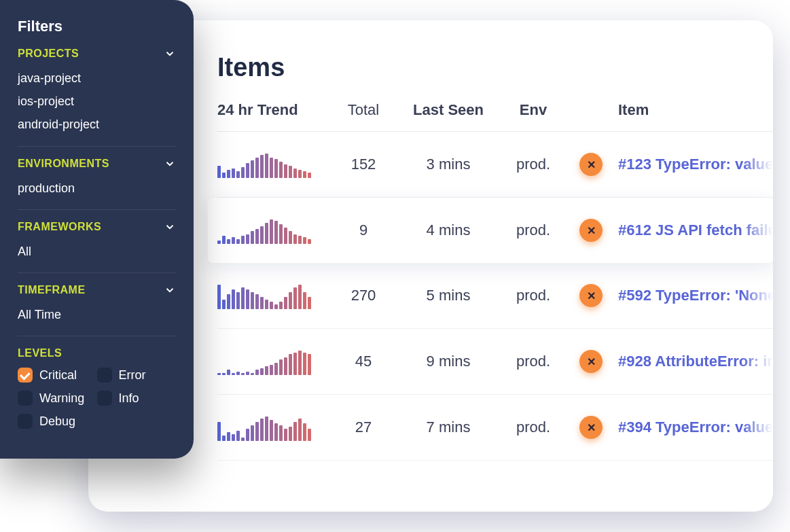 This screenshot has width=790, height=532. What do you see at coordinates (96, 353) in the screenshot?
I see `section-header-levels: LEVELS` at bounding box center [96, 353].